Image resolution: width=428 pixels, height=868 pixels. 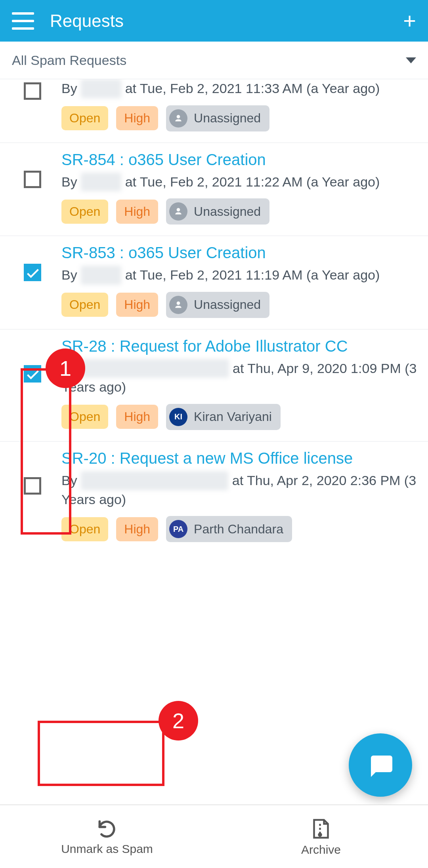 I want to click on menu-icon, so click(x=23, y=21).